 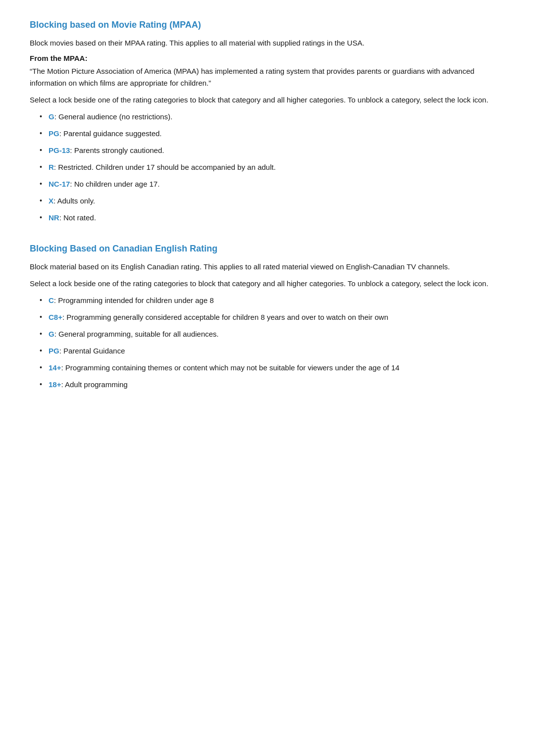 I want to click on rating-code: NC-17, so click(x=59, y=184).